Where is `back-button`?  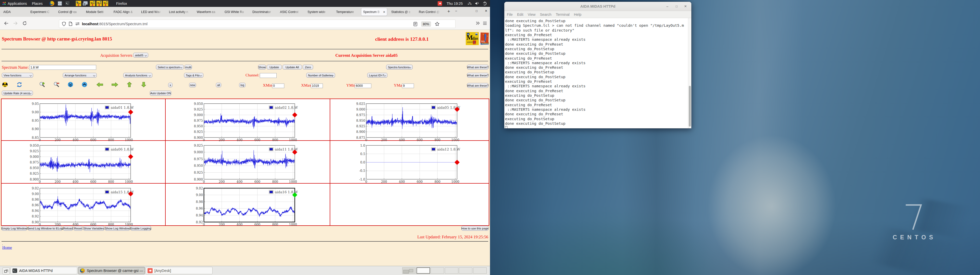 back-button is located at coordinates (6, 23).